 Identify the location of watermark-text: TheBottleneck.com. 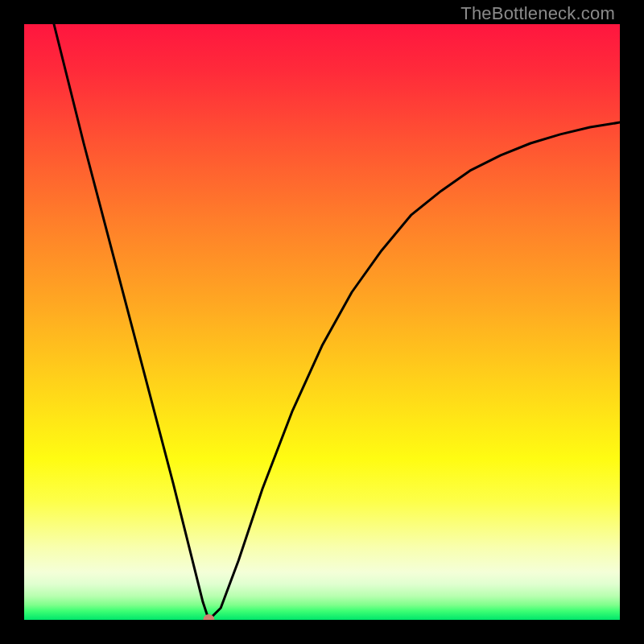
(538, 14).